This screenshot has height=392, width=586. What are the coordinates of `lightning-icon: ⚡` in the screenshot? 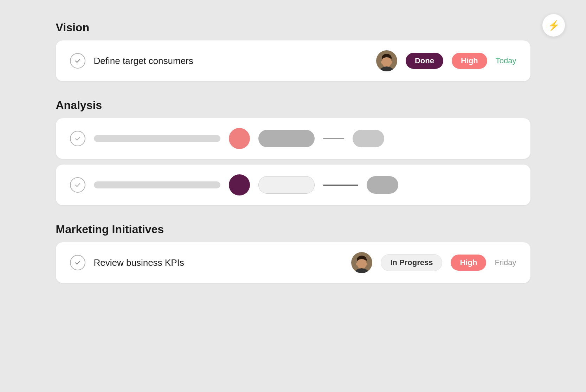 It's located at (554, 25).